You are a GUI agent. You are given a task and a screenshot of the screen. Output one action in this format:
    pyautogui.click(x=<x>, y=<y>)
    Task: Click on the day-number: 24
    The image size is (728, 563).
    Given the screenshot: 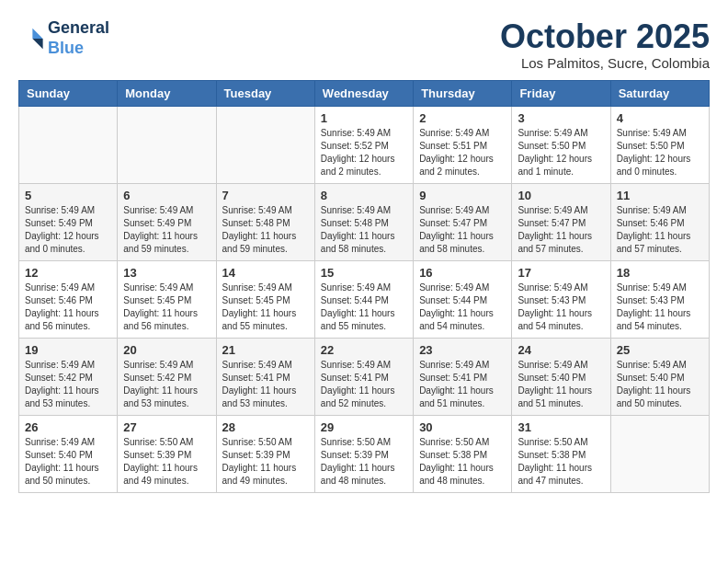 What is the action you would take?
    pyautogui.click(x=561, y=350)
    